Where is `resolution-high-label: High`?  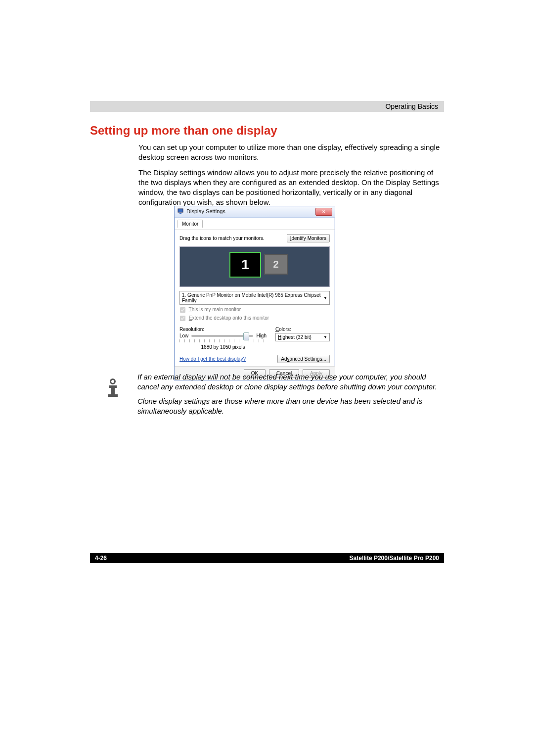
resolution-high-label: High is located at coordinates (261, 335).